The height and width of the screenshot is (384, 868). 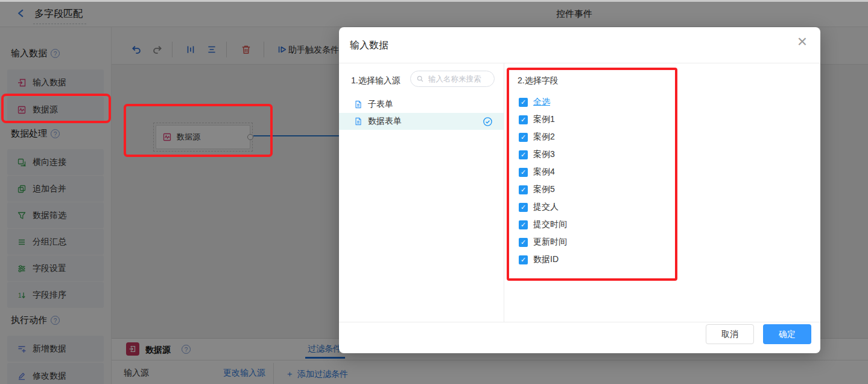 I want to click on check-circle-icon, so click(x=487, y=122).